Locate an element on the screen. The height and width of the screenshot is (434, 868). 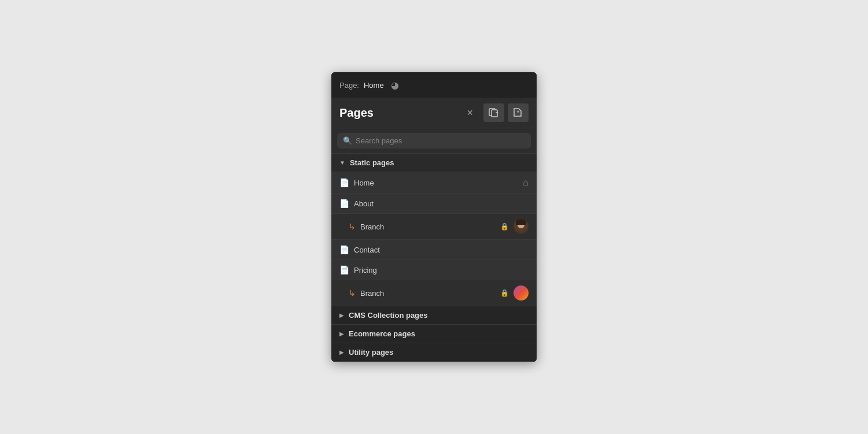
ecommerce-pages-label: Ecommerce pages is located at coordinates (382, 334).